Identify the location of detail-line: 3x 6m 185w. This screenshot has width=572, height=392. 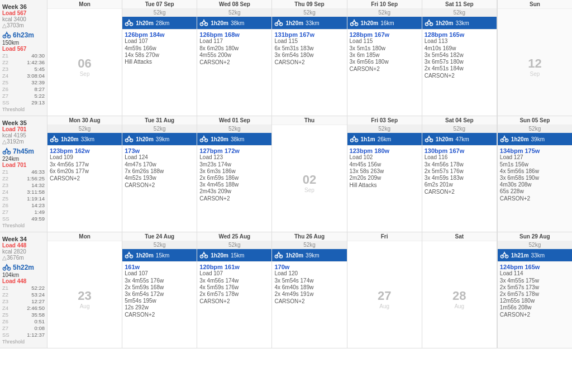
(384, 55).